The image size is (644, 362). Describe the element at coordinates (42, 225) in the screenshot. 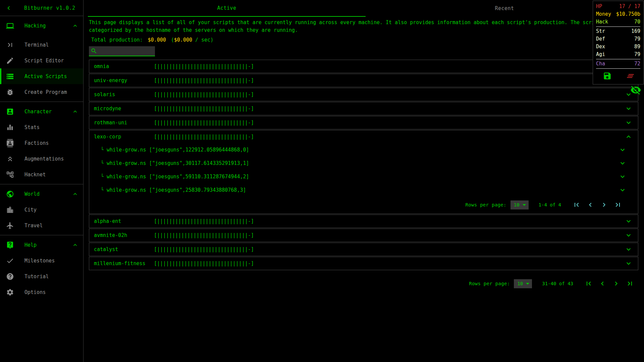

I see `sidebar-item-travel: Travel` at that location.